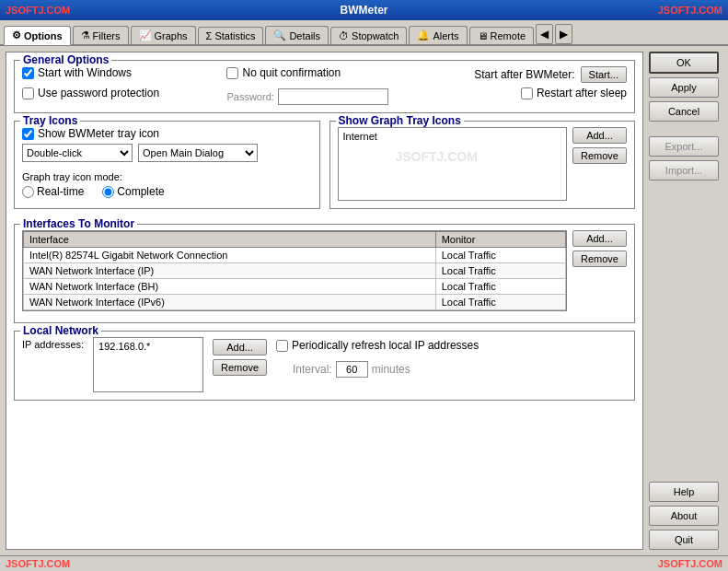 The image size is (728, 571). What do you see at coordinates (295, 302) in the screenshot?
I see `table-row: WAN Network Interface (IPv6) Local Traff…` at bounding box center [295, 302].